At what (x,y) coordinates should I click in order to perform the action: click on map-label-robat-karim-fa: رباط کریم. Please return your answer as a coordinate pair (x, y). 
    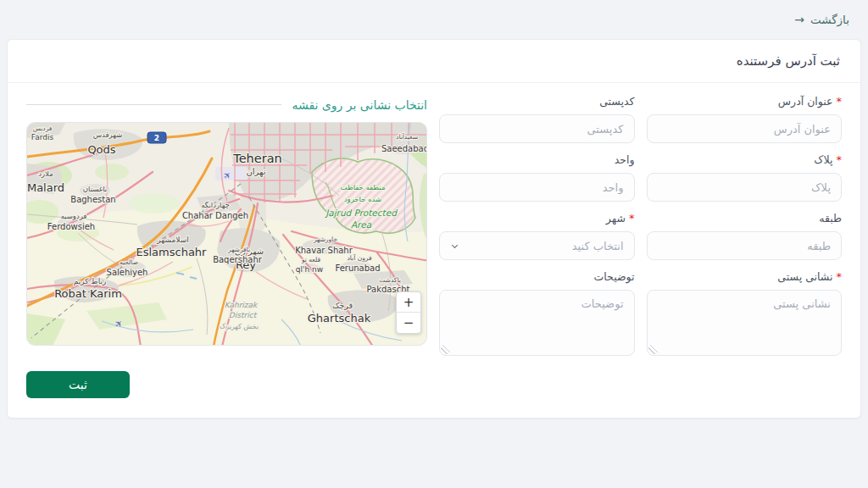
    Looking at the image, I should click on (90, 281).